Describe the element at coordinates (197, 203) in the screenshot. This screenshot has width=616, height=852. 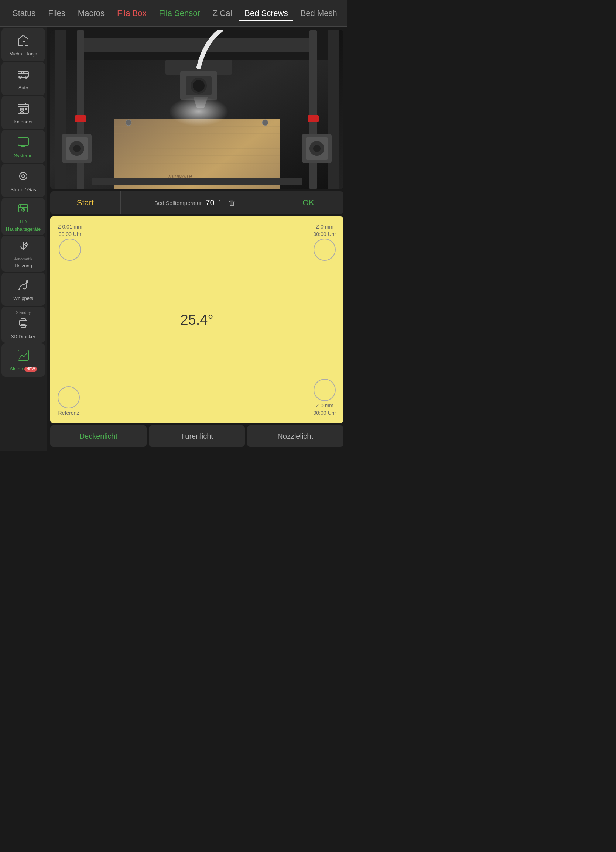
I see `temp-control: Bed Solltemperatur 70 ° 🗑` at that location.